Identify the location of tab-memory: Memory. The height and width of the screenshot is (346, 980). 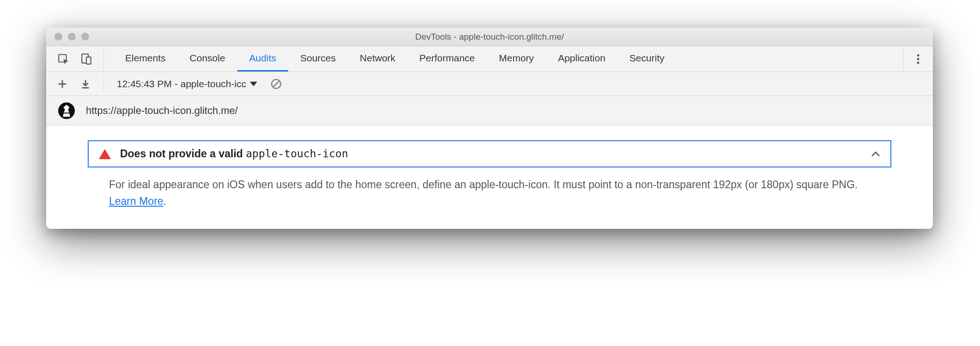
(516, 59).